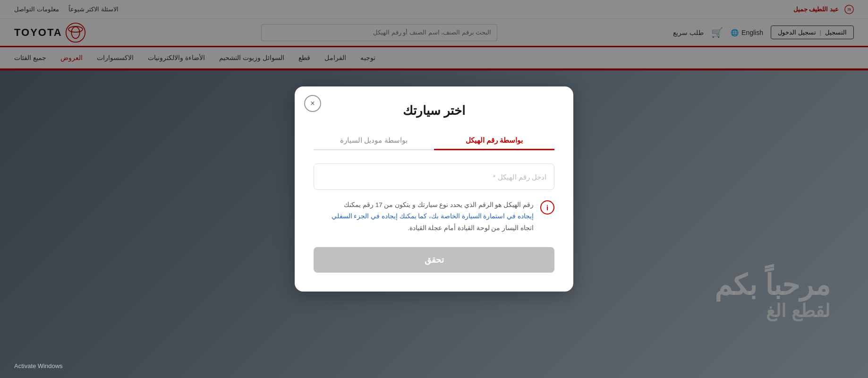 This screenshot has height=378, width=868. I want to click on modal-tabs: بواسطة رقم الهيكل بواسطة موديل السيارة, so click(434, 141).